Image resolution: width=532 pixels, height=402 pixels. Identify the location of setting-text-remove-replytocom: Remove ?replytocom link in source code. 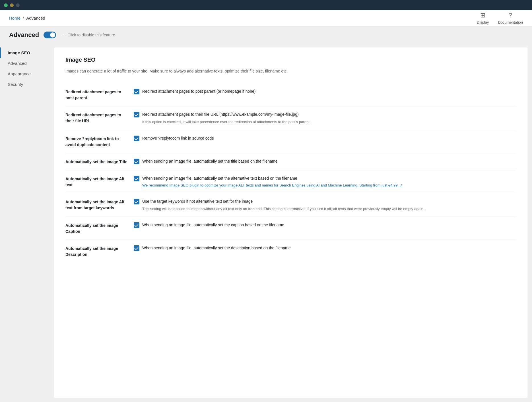
(178, 138).